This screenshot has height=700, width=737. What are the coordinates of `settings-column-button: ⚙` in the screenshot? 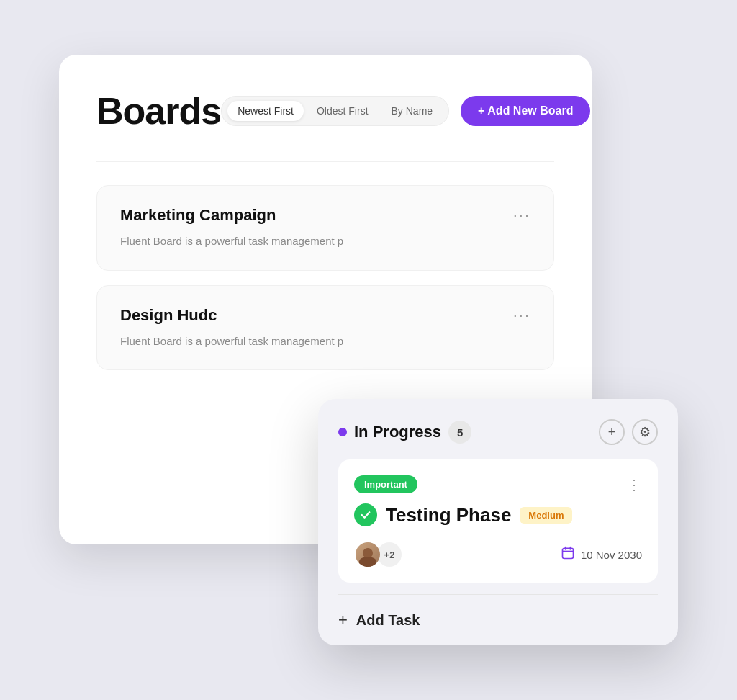 It's located at (645, 432).